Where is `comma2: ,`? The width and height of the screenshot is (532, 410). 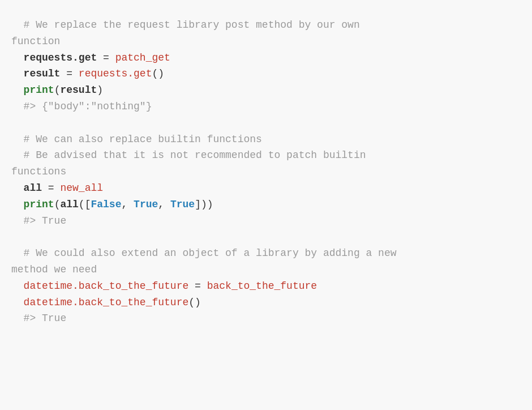
comma2: , is located at coordinates (164, 204).